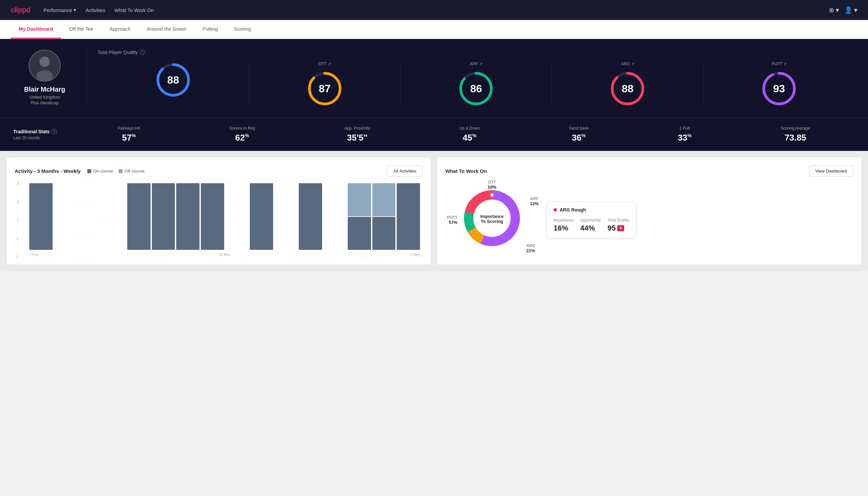  Describe the element at coordinates (492, 220) in the screenshot. I see `donut-wrapper: OTT 10% APP 12% ARG 21% PUTT 57%` at that location.